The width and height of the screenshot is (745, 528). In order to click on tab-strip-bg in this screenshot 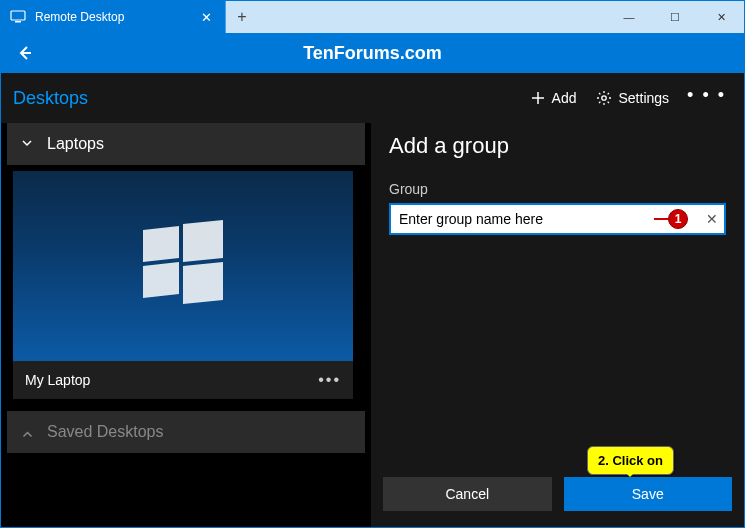, I will do `click(432, 17)`.